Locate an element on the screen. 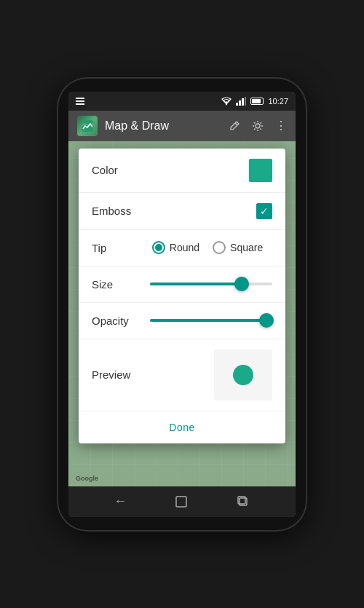 This screenshot has height=608, width=364. size-row: Size is located at coordinates (182, 285).